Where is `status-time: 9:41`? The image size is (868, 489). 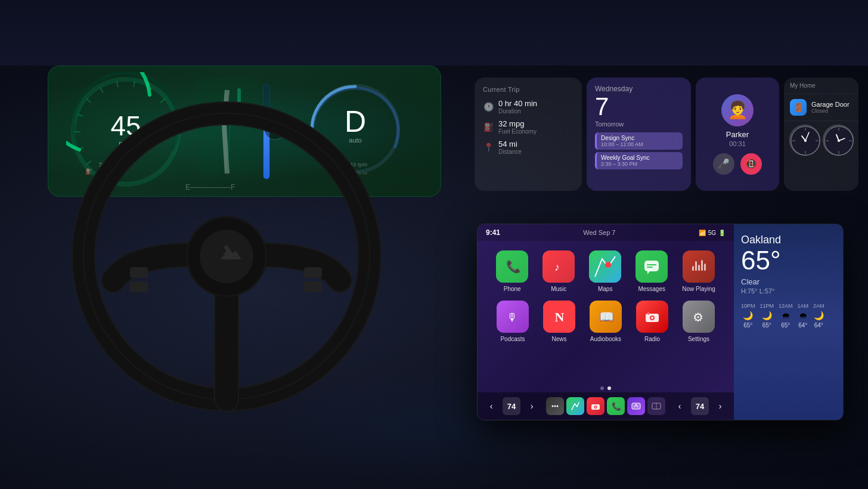
status-time: 9:41 is located at coordinates (493, 233).